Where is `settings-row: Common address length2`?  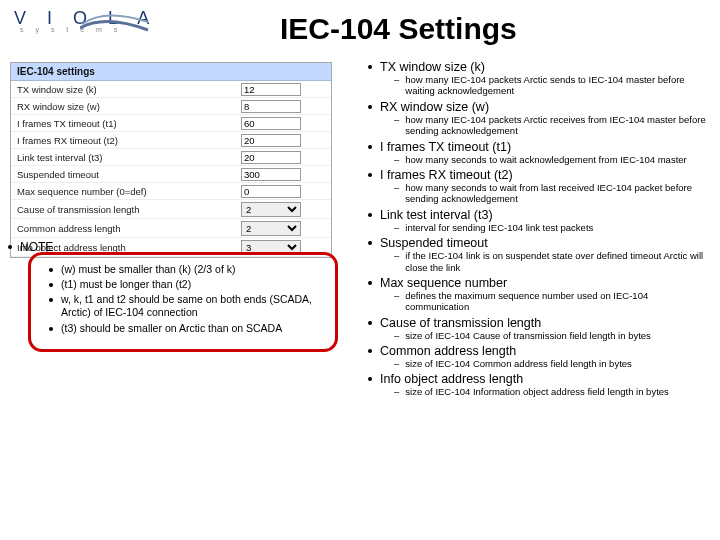 settings-row: Common address length2 is located at coordinates (171, 228).